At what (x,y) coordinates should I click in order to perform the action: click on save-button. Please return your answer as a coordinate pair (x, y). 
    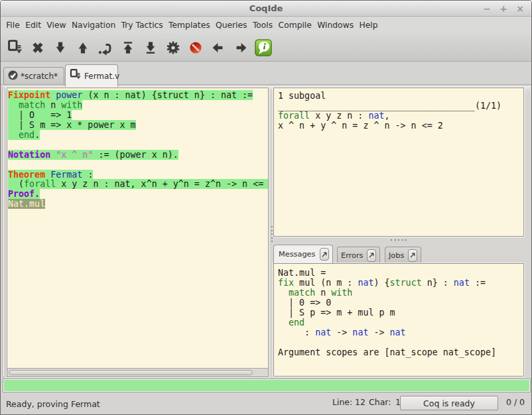
    Looking at the image, I should click on (15, 48).